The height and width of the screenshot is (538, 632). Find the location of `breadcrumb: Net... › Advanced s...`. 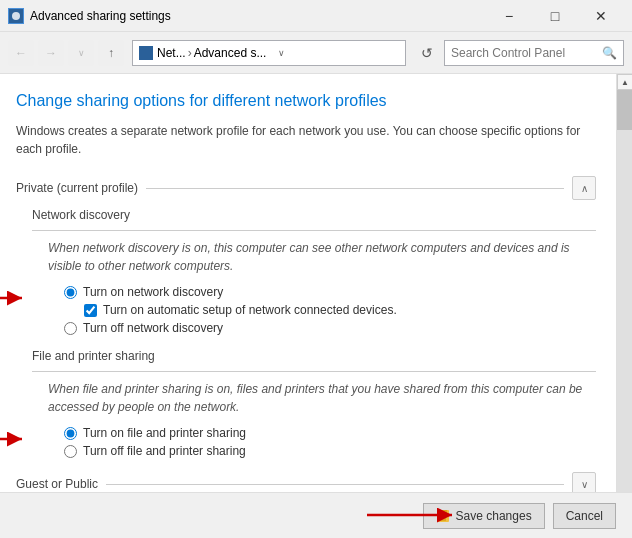

breadcrumb: Net... › Advanced s... is located at coordinates (212, 53).